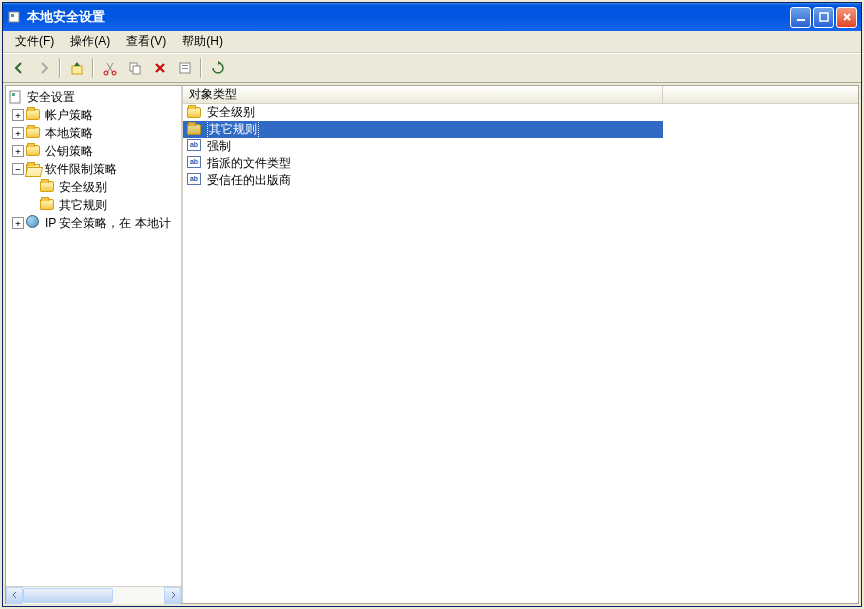 This screenshot has width=864, height=609. Describe the element at coordinates (146, 42) in the screenshot. I see `menu-view: 查看(V)` at that location.